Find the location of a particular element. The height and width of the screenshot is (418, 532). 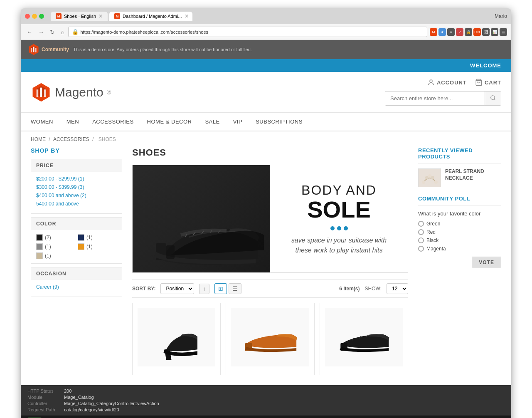

recently-viewed-image is located at coordinates (430, 178).